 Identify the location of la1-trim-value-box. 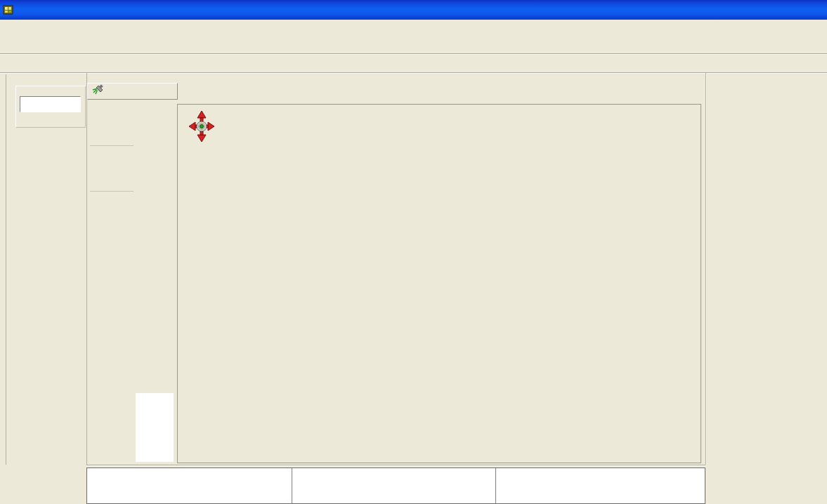
(51, 104).